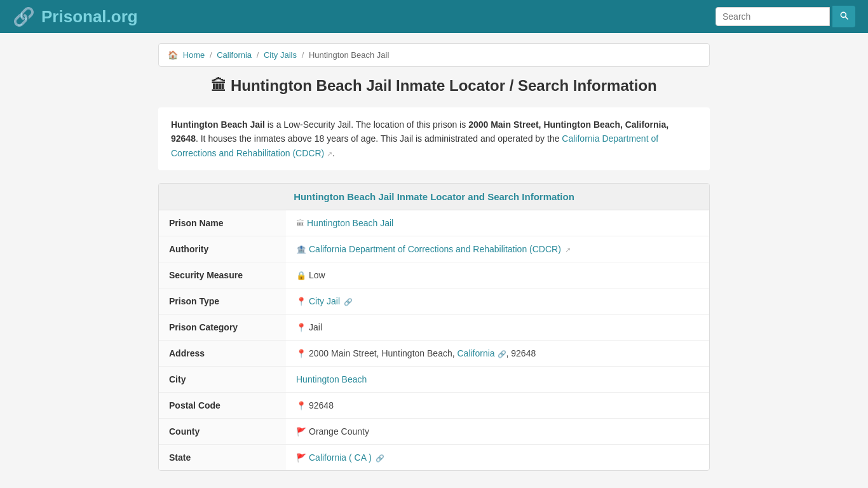 The width and height of the screenshot is (868, 488). Describe the element at coordinates (301, 276) in the screenshot. I see `cell-icon: 🔒` at that location.